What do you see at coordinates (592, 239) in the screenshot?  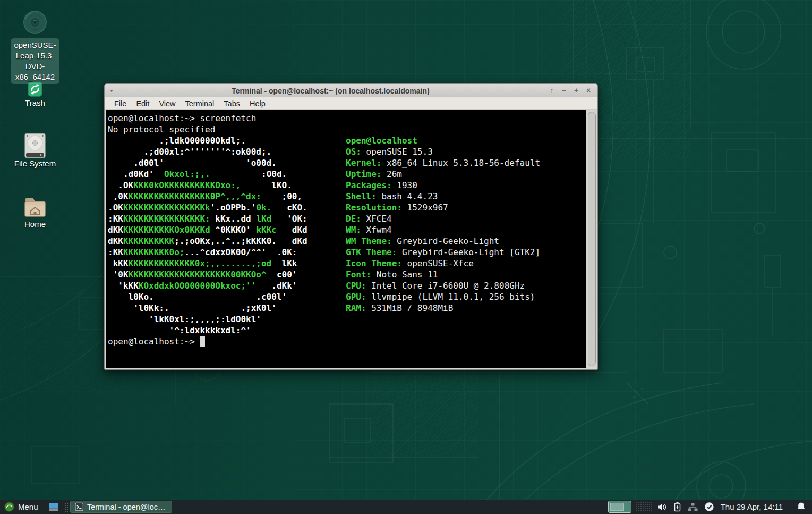 I see `scrollbar-thumb` at bounding box center [592, 239].